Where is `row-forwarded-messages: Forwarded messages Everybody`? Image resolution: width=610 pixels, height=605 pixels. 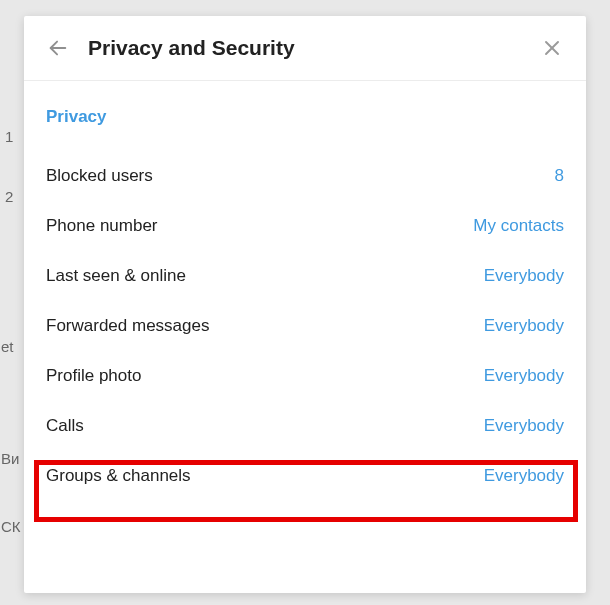 row-forwarded-messages: Forwarded messages Everybody is located at coordinates (305, 326).